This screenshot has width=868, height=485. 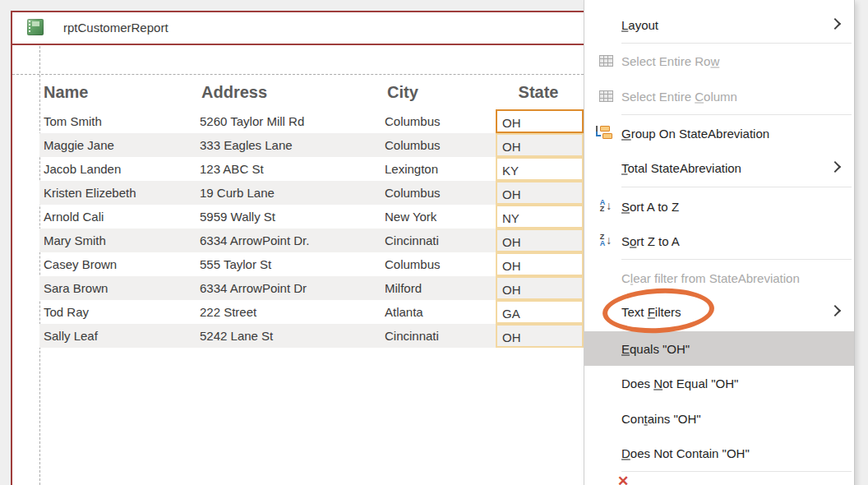 I want to click on table-row: Sara Brown 6334 ArrowPoint Dr Milford OH, so click(x=312, y=288).